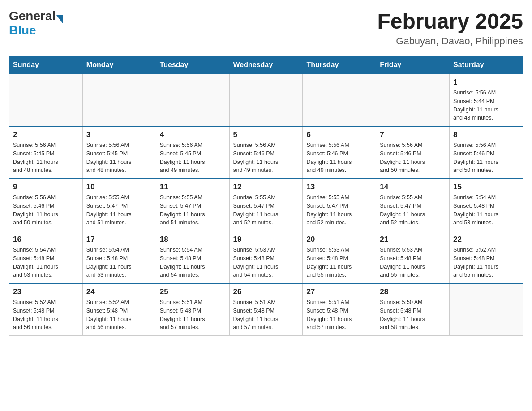 This screenshot has width=532, height=411. What do you see at coordinates (119, 257) in the screenshot?
I see `calendar-cell: 17Sunrise: 5:54 AM Sunset: 5:48 PM Dayli…` at bounding box center [119, 257].